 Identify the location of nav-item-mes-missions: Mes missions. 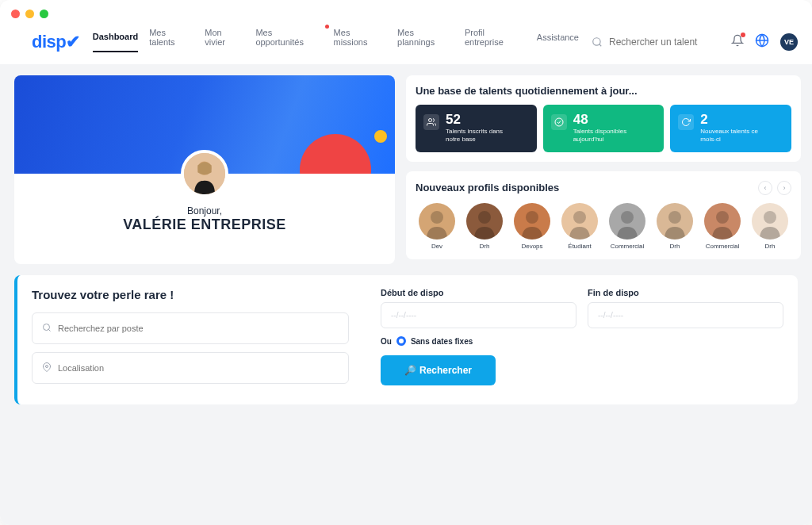
(360, 42).